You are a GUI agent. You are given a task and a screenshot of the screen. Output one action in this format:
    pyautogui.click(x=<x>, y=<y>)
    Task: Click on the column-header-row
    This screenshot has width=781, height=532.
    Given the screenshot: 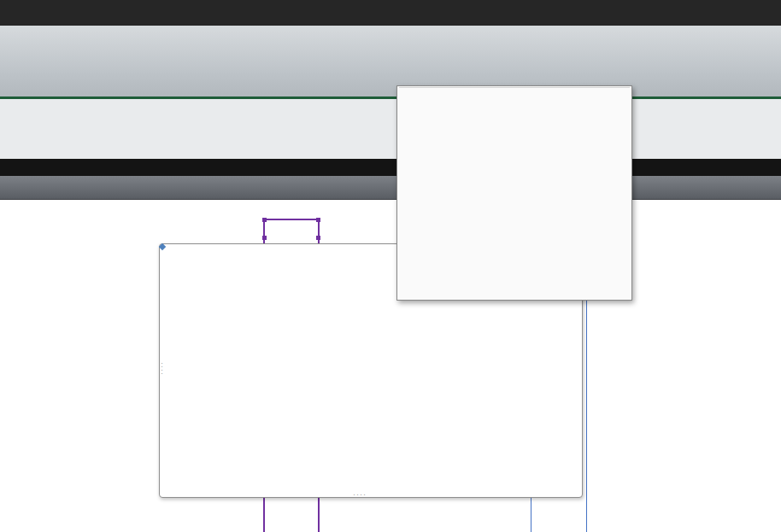 What is the action you would take?
    pyautogui.click(x=390, y=188)
    